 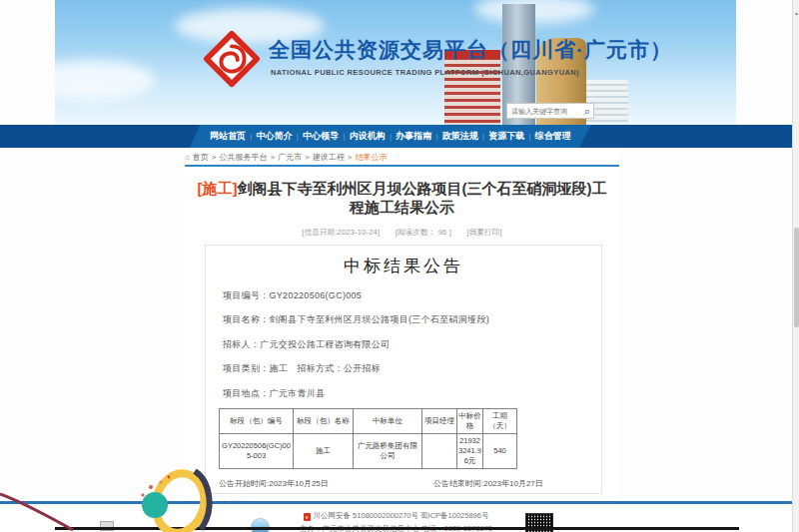 What do you see at coordinates (401, 233) in the screenshot?
I see `article-info-line: [信息日期:2023-10-24] [阅读次数： 96 ] [我要打印]` at bounding box center [401, 233].